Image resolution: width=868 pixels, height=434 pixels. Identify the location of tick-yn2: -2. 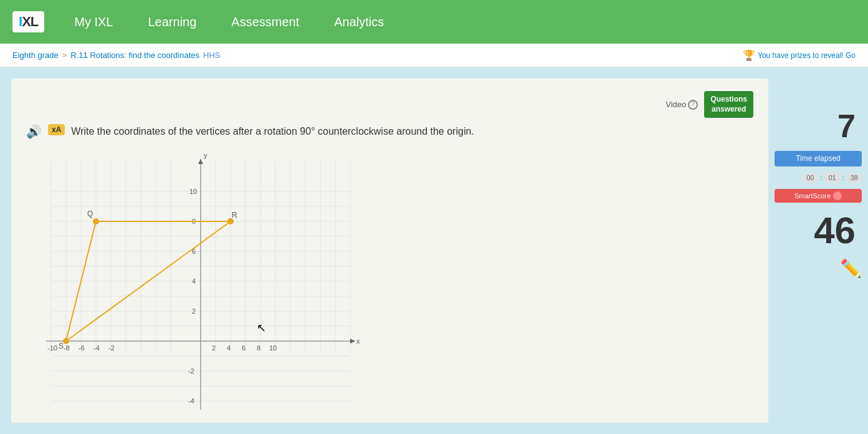
(191, 371).